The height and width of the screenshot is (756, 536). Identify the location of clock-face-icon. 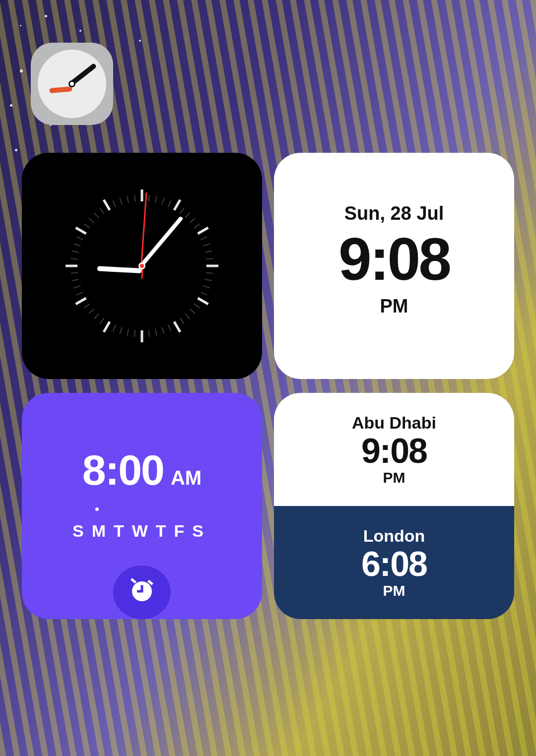
(72, 84).